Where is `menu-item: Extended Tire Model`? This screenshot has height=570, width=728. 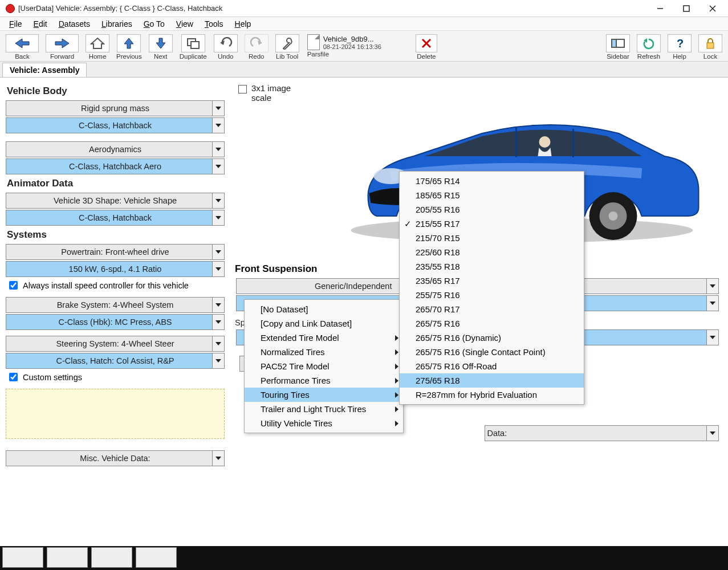 menu-item: Extended Tire Model is located at coordinates (324, 337).